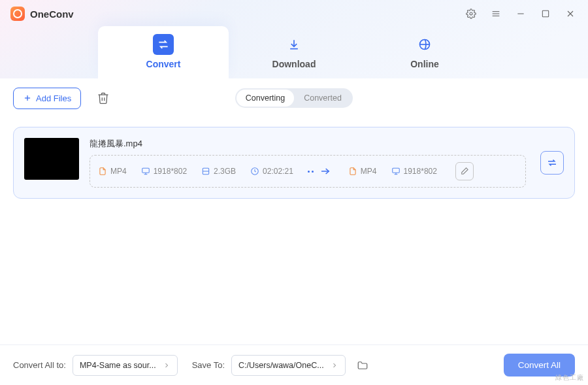 The width and height of the screenshot is (588, 385). I want to click on source-format-value: MP4, so click(119, 171).